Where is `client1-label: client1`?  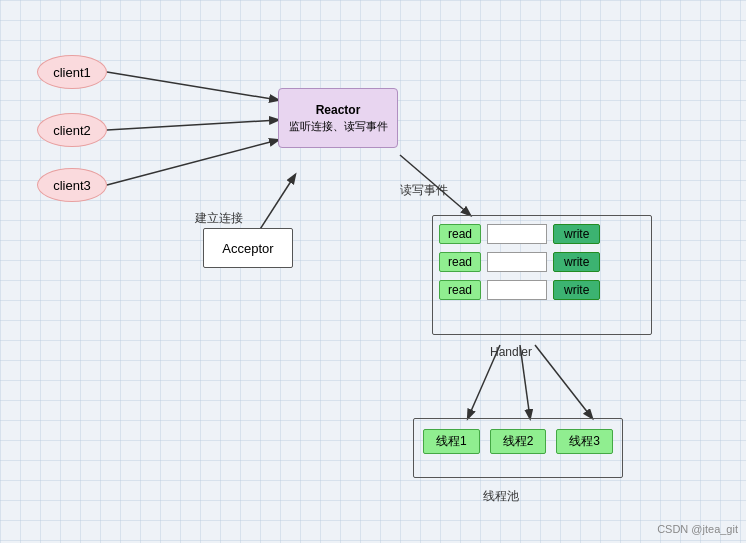 client1-label: client1 is located at coordinates (72, 72).